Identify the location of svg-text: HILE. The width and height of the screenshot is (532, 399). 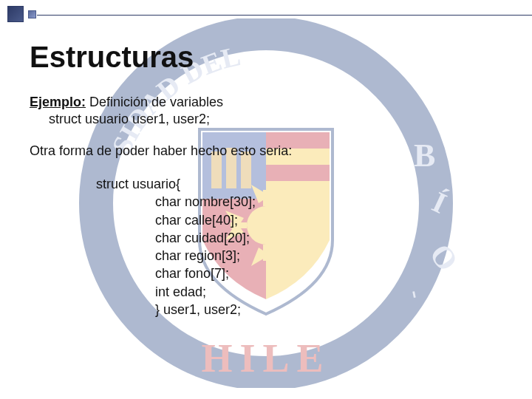
(266, 358).